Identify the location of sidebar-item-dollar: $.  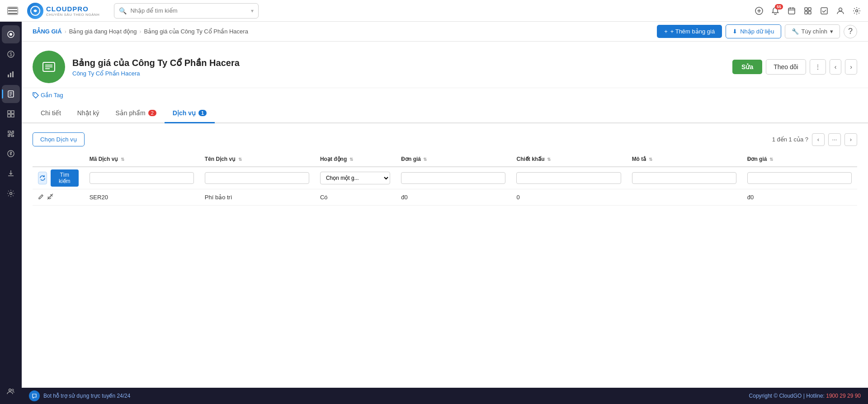
(11, 54).